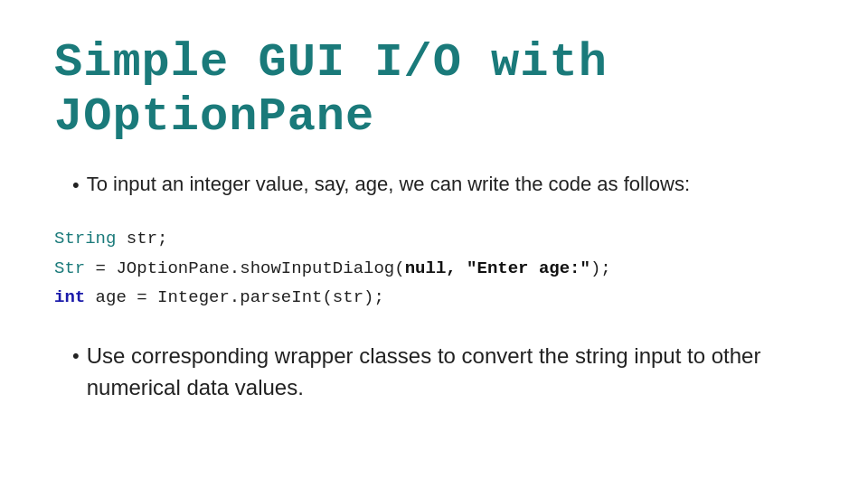 The height and width of the screenshot is (488, 868). Describe the element at coordinates (434, 297) in the screenshot. I see `code-line-3: int age = Integer.parseInt(str);` at that location.